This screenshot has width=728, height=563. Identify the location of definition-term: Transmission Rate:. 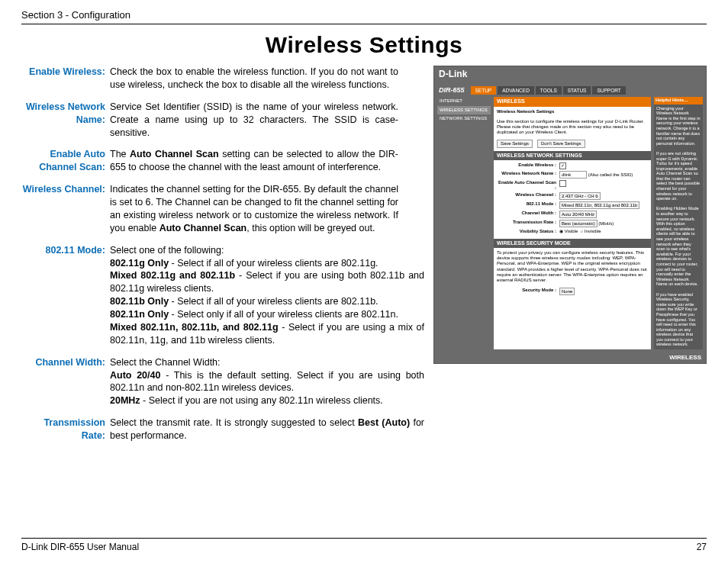
(66, 429).